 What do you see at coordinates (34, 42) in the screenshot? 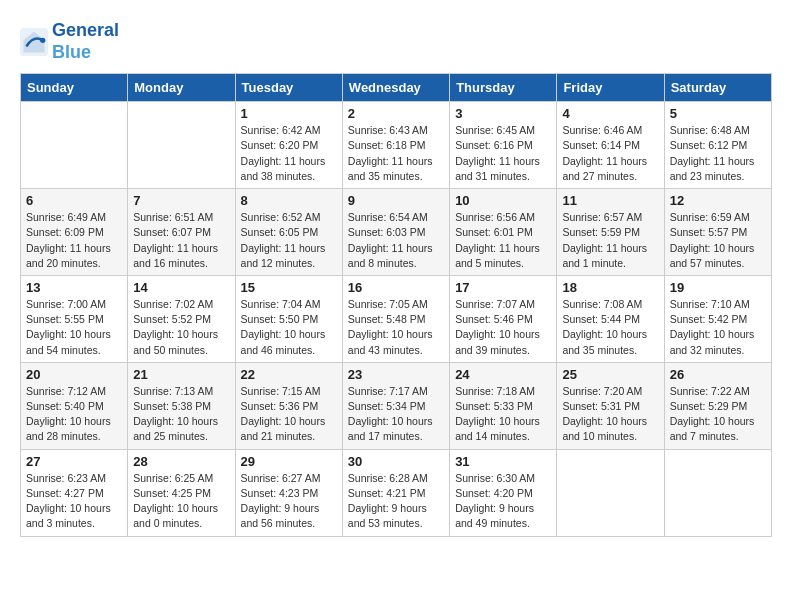
I see `logo-icon` at bounding box center [34, 42].